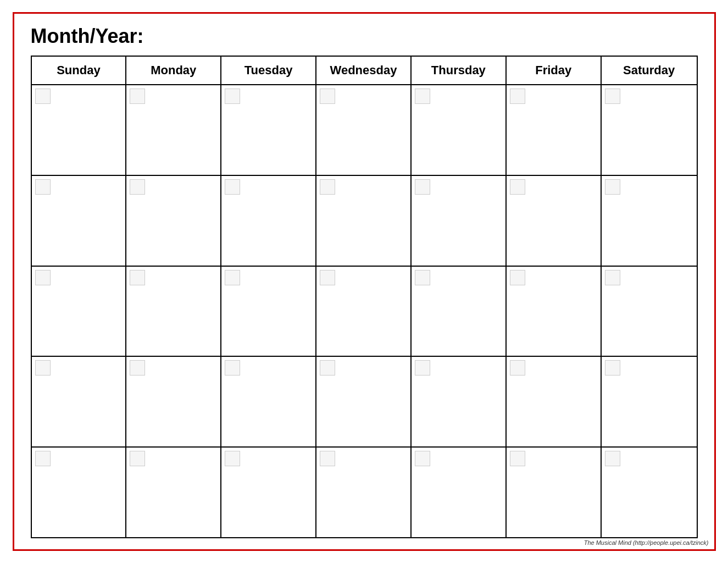 This screenshot has height=563, width=728. What do you see at coordinates (79, 70) in the screenshot?
I see `header-cell-sunday: Sunday` at bounding box center [79, 70].